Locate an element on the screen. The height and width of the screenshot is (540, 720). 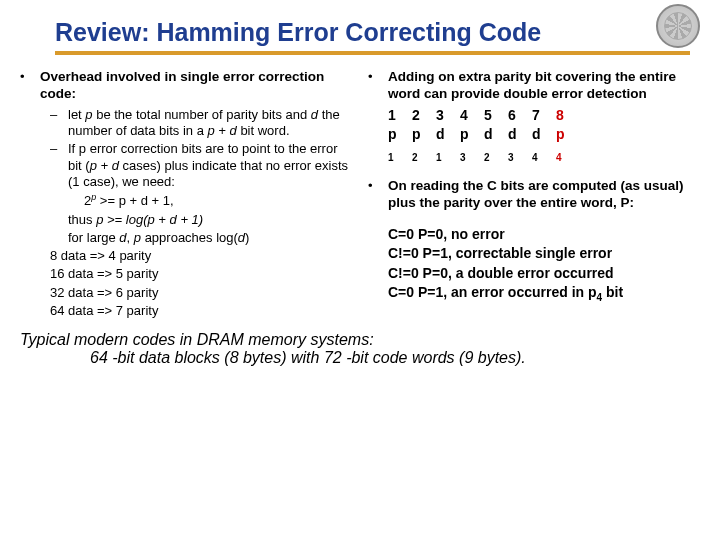
case-2: C!=0 P=1, correctable single error is located at coordinates (534, 254).